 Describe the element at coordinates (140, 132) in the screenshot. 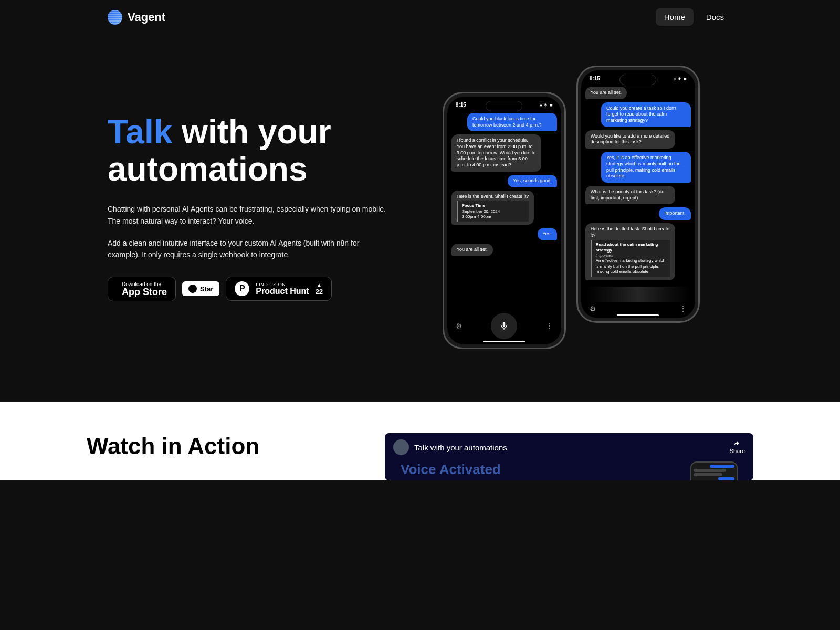

I see `hero-title-accent: Talk` at that location.